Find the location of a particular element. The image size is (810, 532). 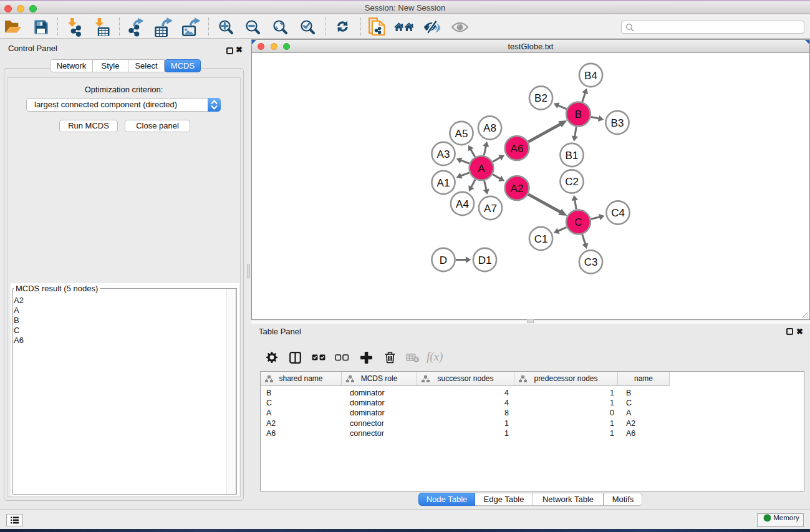

svg-text: C3 is located at coordinates (591, 262).